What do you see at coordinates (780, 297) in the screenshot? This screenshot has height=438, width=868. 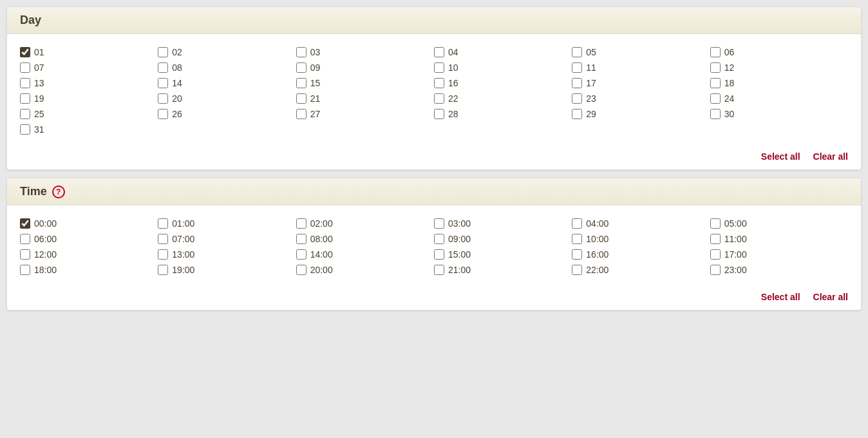 I see `time-select-all-button: Select all` at bounding box center [780, 297].